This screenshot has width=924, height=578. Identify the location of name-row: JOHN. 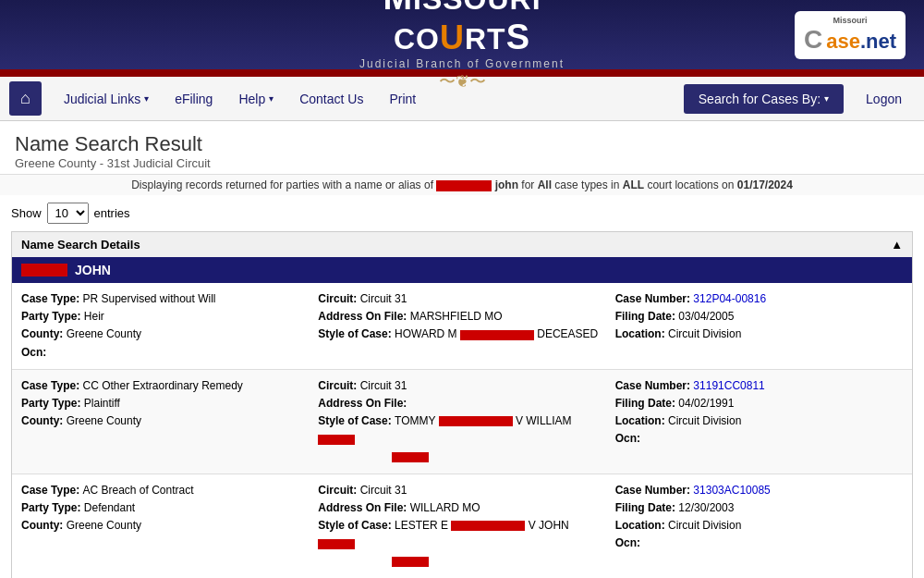
(462, 270).